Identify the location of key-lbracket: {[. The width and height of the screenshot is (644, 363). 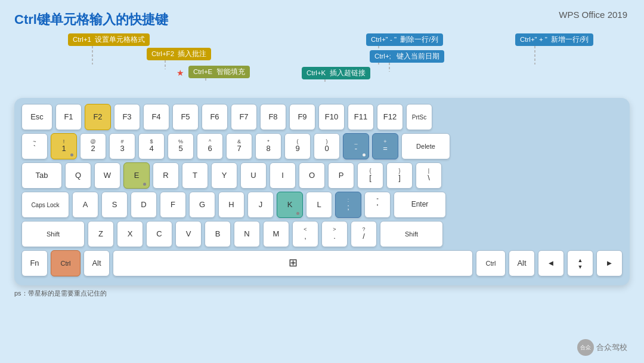
(370, 176).